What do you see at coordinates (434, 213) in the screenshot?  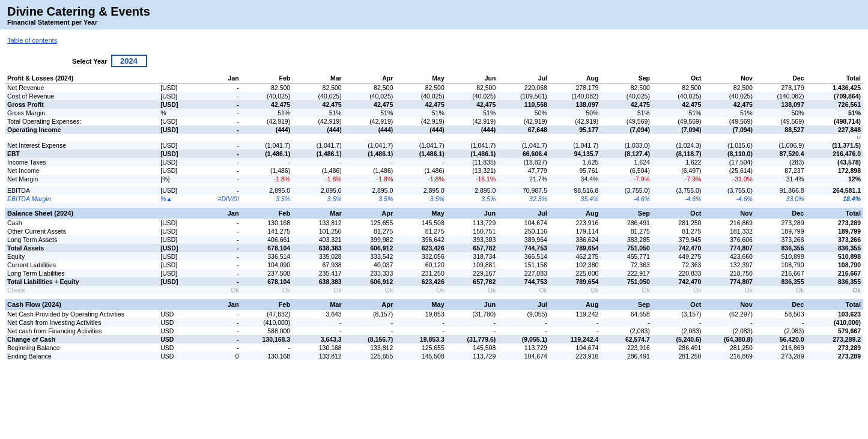 I see `balance-section-header: Balance Sheet (2024) Jan Feb Mar Apr May…` at bounding box center [434, 213].